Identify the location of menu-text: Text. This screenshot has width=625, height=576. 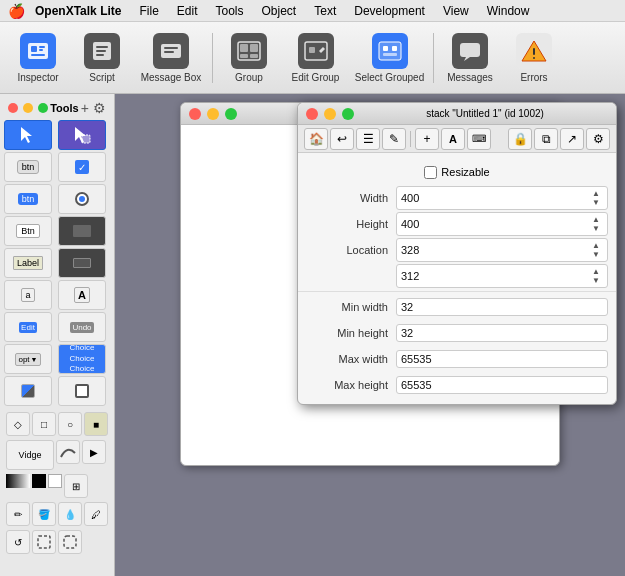
(325, 11).